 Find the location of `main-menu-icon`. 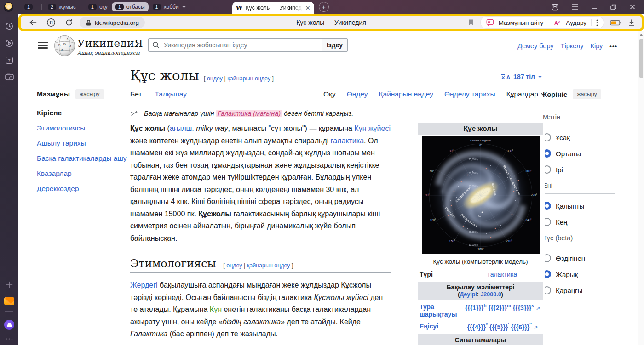

main-menu-icon is located at coordinates (43, 45).